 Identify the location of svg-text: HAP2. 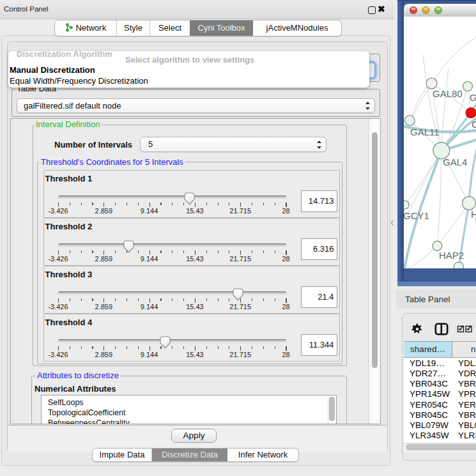
(451, 256).